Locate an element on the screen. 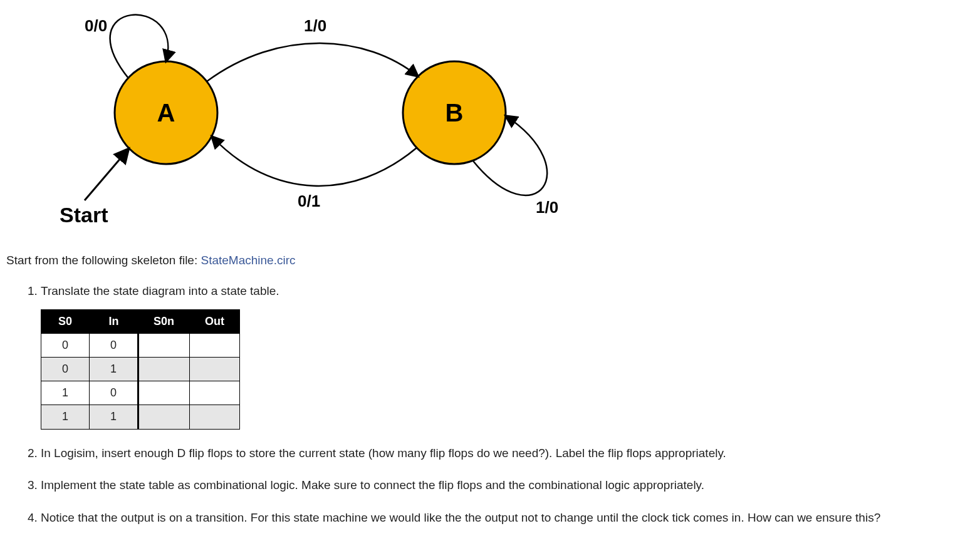 The width and height of the screenshot is (980, 536). th-s0: S0 is located at coordinates (65, 321).